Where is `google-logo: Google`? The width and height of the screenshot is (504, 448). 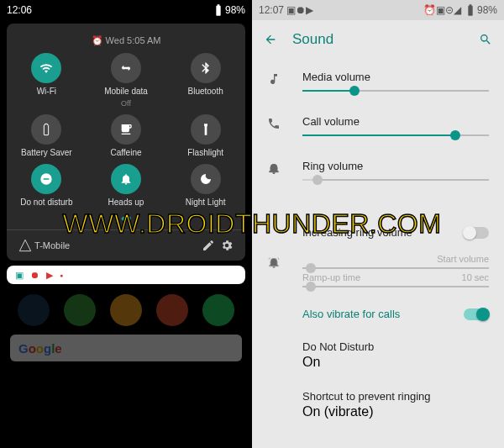 google-logo: Google is located at coordinates (40, 348).